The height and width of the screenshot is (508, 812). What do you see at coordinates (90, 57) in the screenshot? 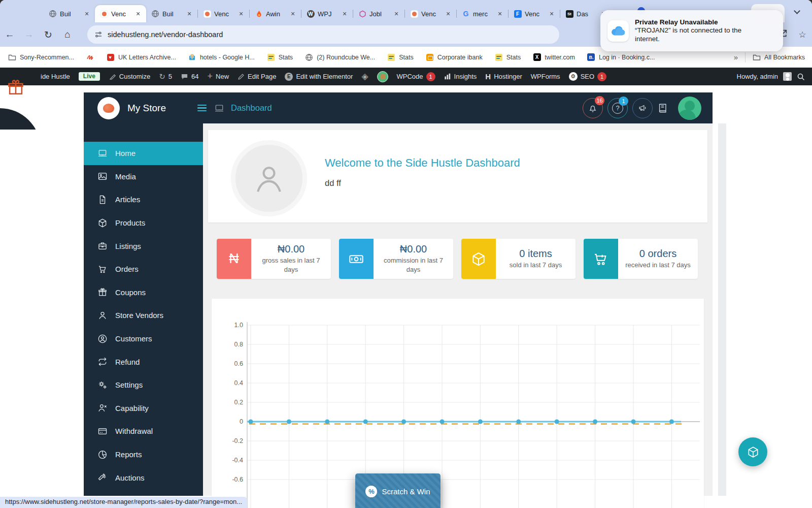
I see `bookmark-item` at bounding box center [90, 57].